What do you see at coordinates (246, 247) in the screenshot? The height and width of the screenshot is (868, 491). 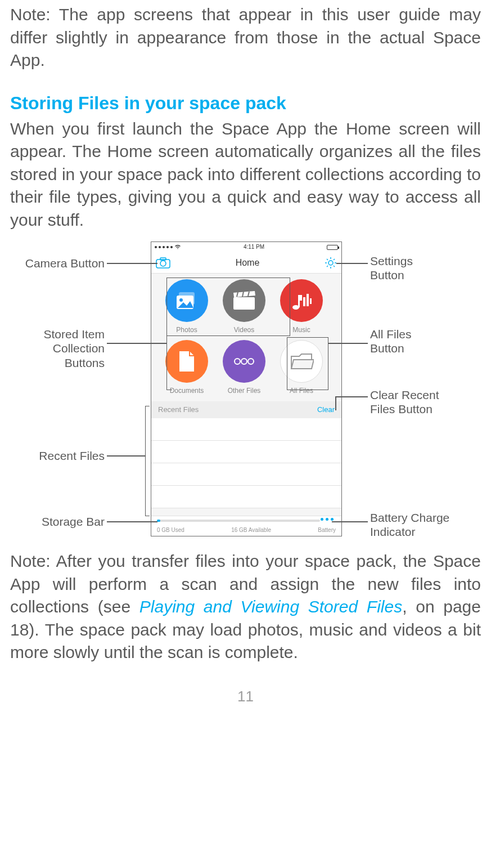 I see `status-bar: 4:11 PM` at bounding box center [246, 247].